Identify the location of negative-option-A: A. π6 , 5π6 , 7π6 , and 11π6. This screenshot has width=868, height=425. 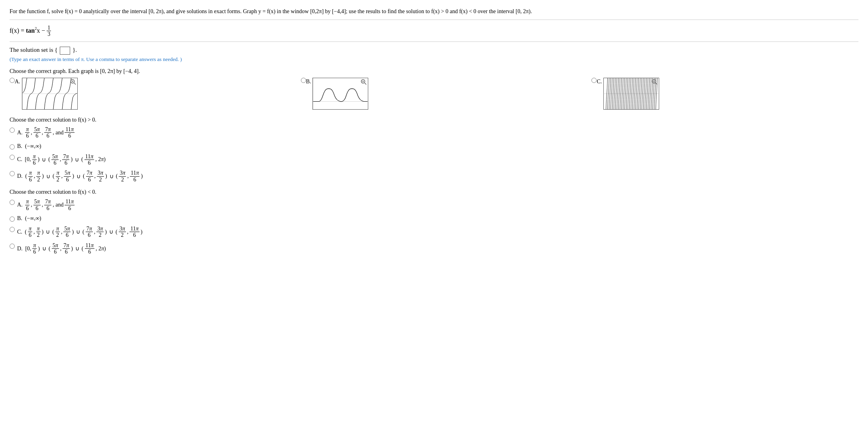
(434, 205).